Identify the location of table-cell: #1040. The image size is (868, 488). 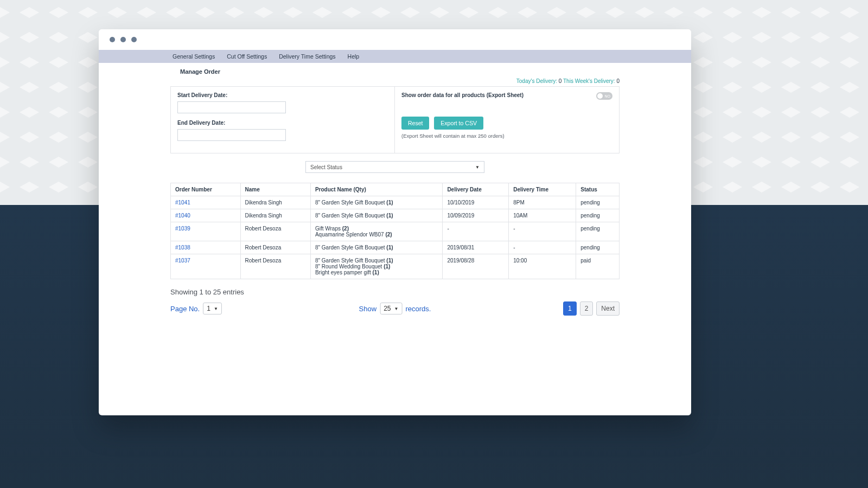
(206, 216).